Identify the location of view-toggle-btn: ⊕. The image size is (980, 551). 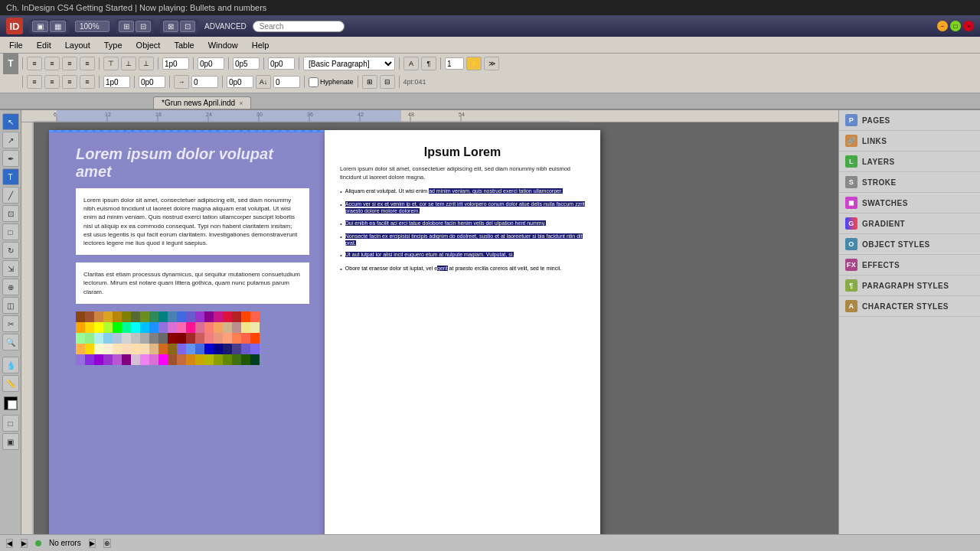
(107, 543).